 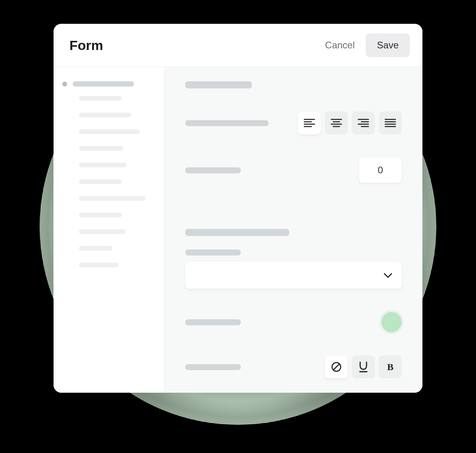 What do you see at coordinates (294, 367) in the screenshot?
I see `field-style: B` at bounding box center [294, 367].